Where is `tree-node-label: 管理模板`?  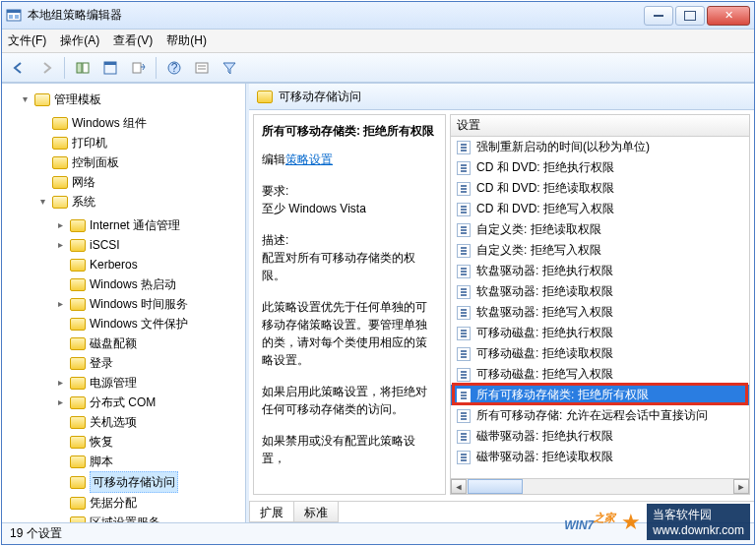 tree-node-label: 管理模板 is located at coordinates (78, 99).